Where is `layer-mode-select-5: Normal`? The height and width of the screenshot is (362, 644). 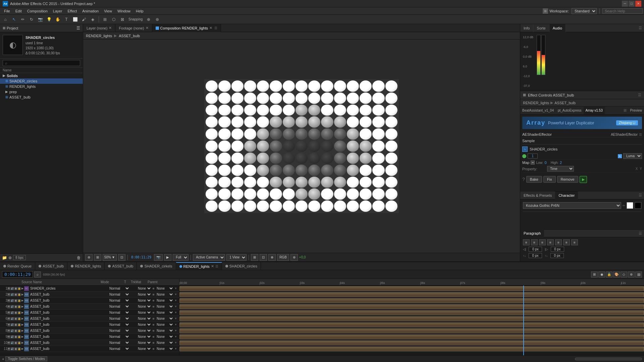 layer-mode-select-5: Normal is located at coordinates (119, 312).